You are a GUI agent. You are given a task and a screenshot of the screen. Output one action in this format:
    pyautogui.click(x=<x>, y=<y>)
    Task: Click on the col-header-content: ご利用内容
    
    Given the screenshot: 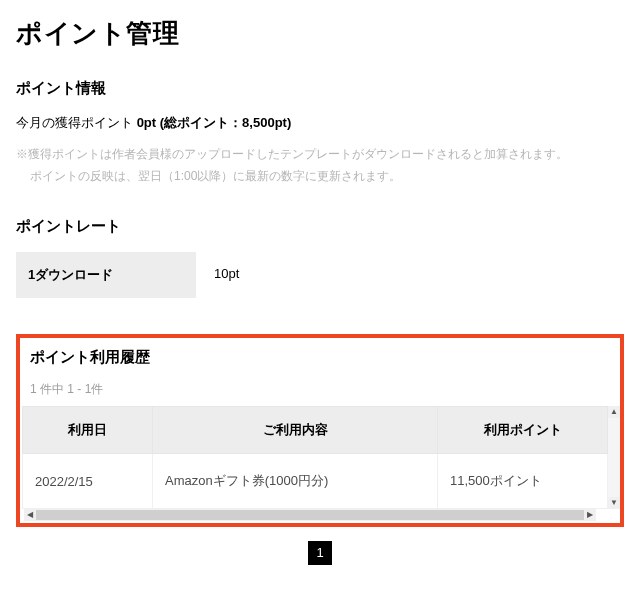 What is the action you would take?
    pyautogui.click(x=296, y=430)
    